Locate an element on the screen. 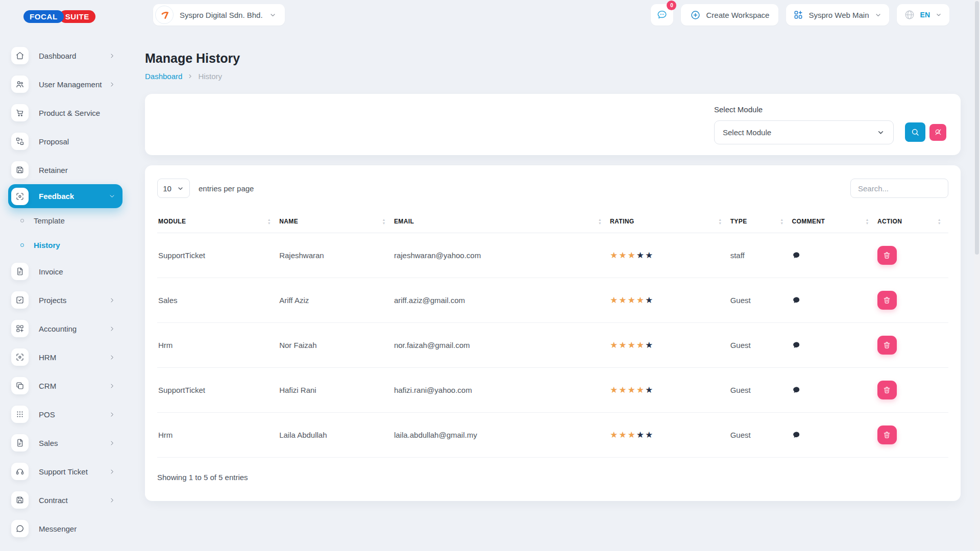 The height and width of the screenshot is (551, 980). create-workspace-button: Create Workspace is located at coordinates (730, 15).